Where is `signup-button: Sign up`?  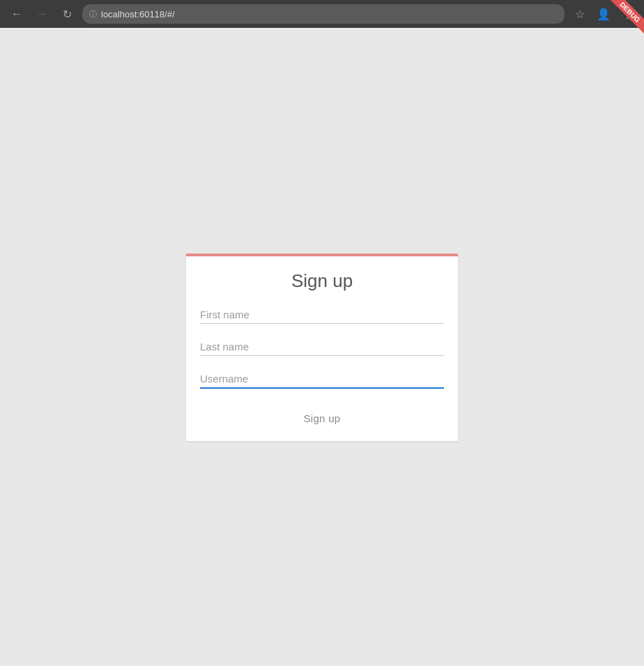 signup-button: Sign up is located at coordinates (322, 418).